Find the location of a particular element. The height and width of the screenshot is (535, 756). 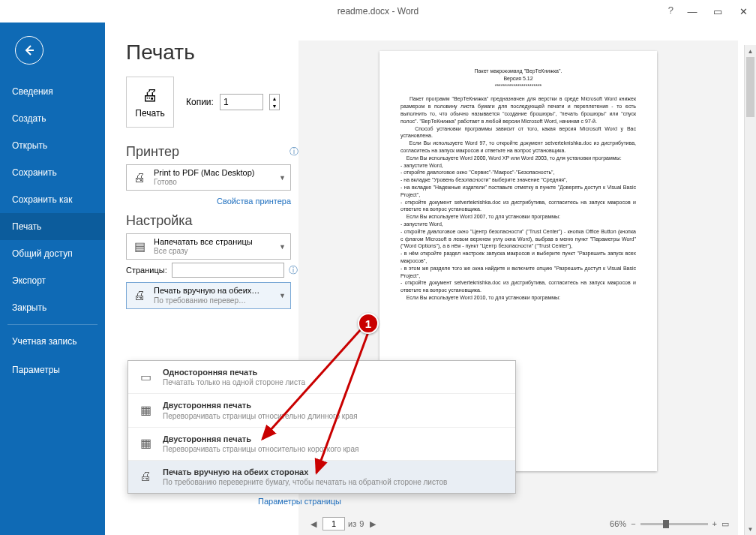

restore-button: ▭ is located at coordinates (718, 11).